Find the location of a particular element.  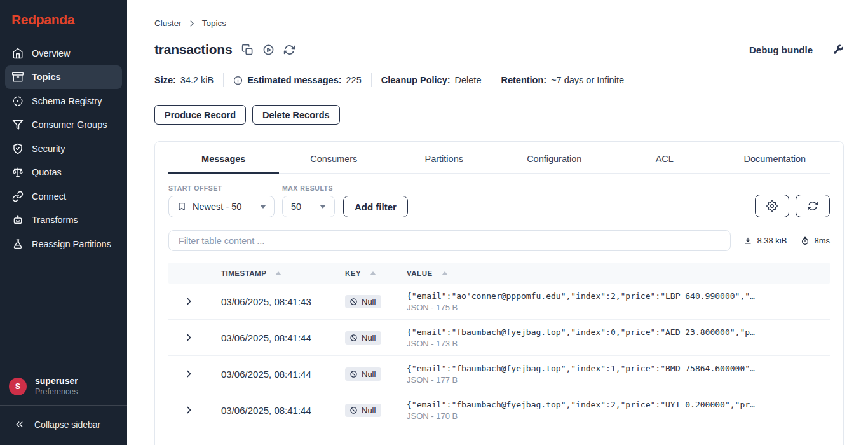

value-meta: JSON - 173 B is located at coordinates (618, 343).